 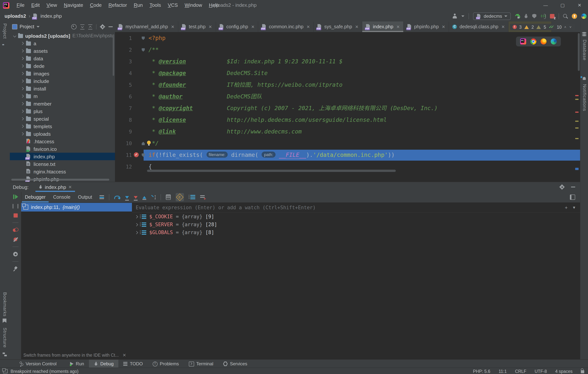 What do you see at coordinates (63, 43) in the screenshot?
I see `project-tree-item: a` at bounding box center [63, 43].